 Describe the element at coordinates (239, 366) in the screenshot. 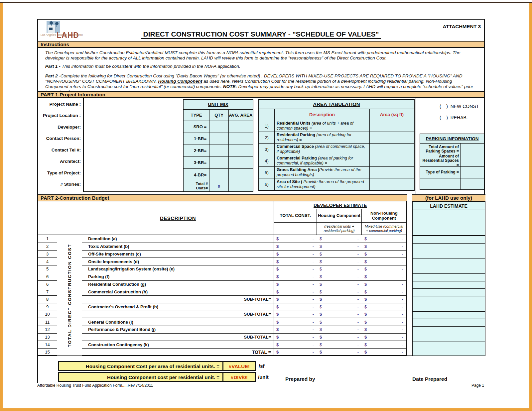

I see `housing-cost-per-sf-value: #VALUE!` at that location.